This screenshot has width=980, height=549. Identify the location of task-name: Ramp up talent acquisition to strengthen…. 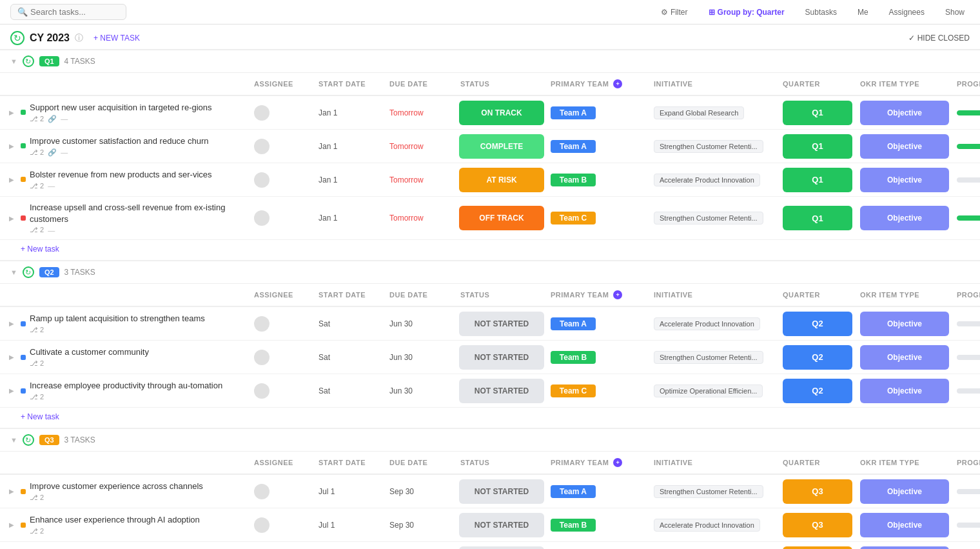
(117, 319).